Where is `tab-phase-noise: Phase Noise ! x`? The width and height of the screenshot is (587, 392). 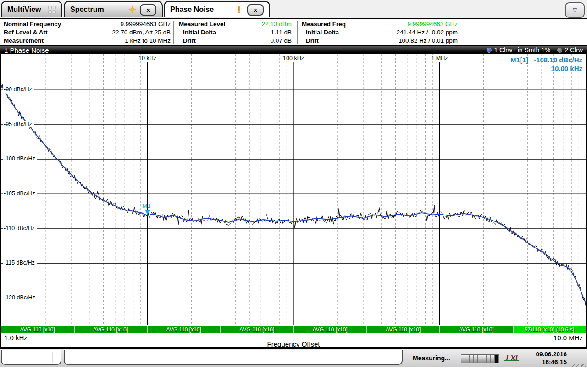 tab-phase-noise: Phase Noise ! x is located at coordinates (217, 9).